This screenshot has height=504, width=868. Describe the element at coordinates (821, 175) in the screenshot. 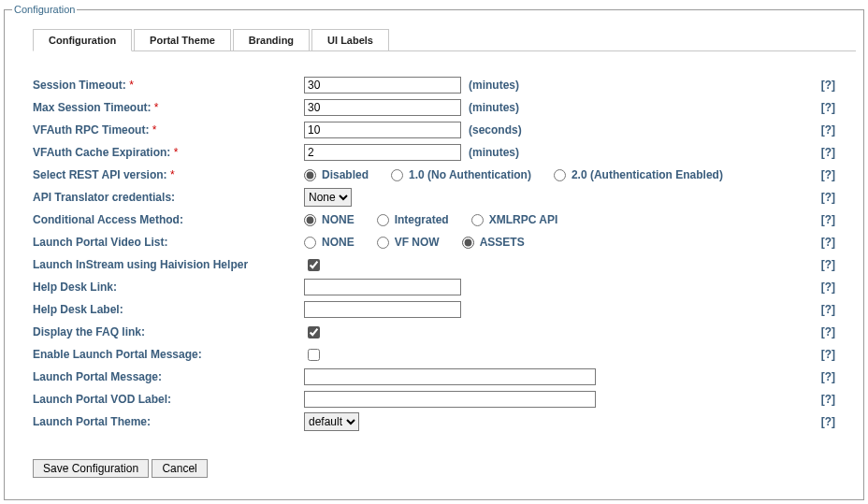

I see `help-rest-api-version: [?]` at that location.